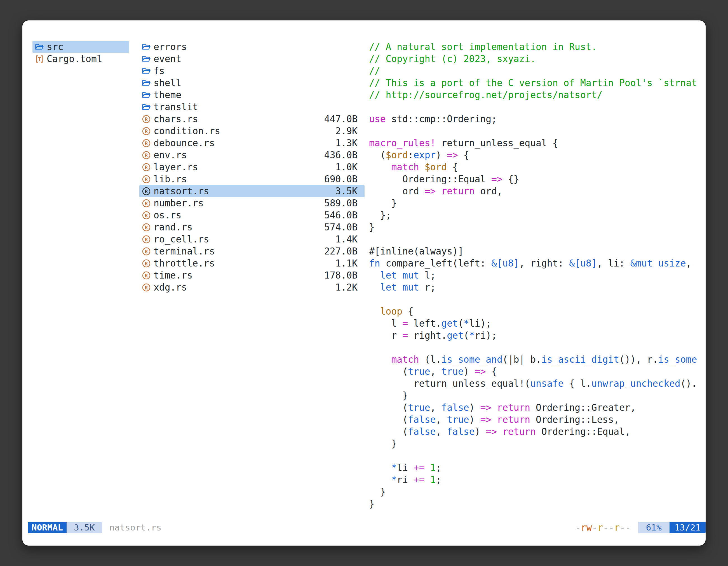 The image size is (728, 566). Describe the element at coordinates (252, 143) in the screenshot. I see `file-row: R debounce.rs 1.3K` at that location.